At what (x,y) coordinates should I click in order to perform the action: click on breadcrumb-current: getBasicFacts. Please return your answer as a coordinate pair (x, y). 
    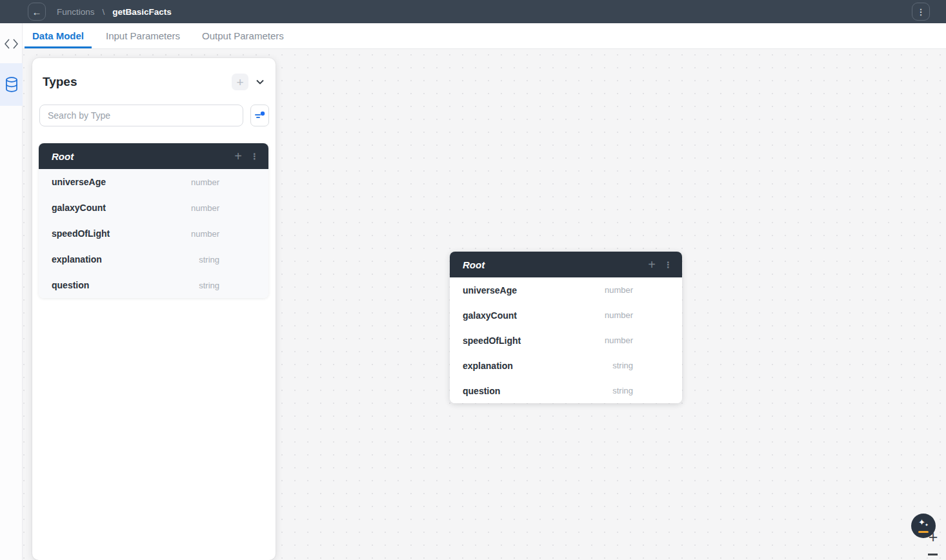
    Looking at the image, I should click on (142, 12).